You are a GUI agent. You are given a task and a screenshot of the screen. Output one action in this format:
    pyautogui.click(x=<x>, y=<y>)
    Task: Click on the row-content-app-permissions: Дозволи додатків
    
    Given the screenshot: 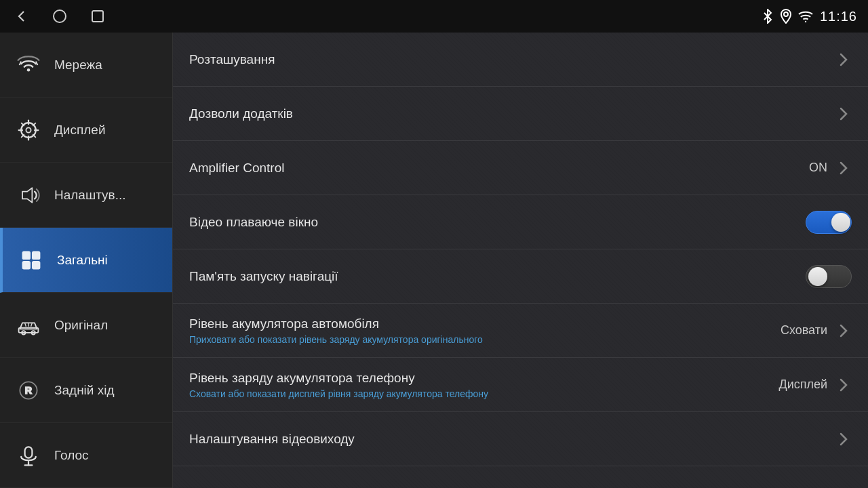 What is the action you would take?
    pyautogui.click(x=513, y=114)
    